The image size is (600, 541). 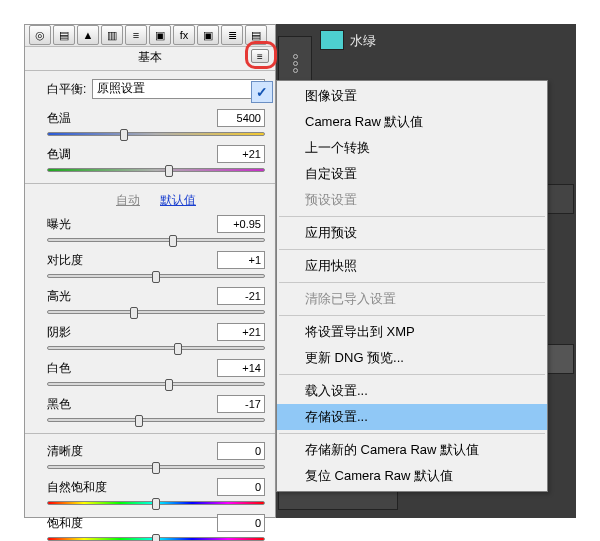 What do you see at coordinates (412, 299) in the screenshot?
I see `menu-clear-imported: 清除已导入设置` at bounding box center [412, 299].